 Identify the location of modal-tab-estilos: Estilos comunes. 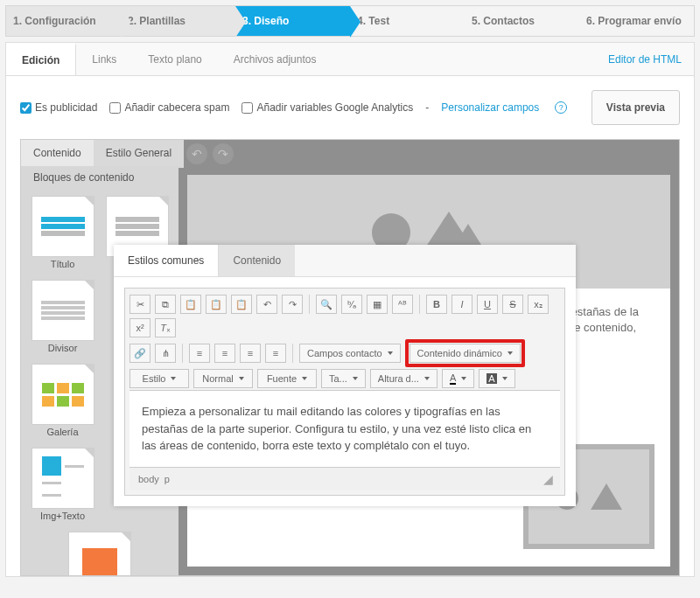
(166, 261).